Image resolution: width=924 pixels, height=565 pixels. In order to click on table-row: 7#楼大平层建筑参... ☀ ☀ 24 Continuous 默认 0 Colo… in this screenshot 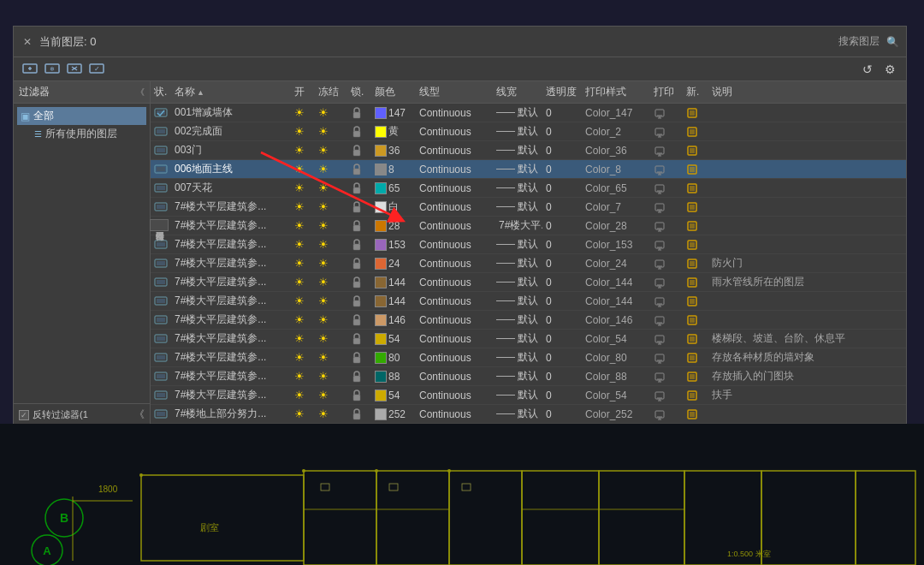, I will do `click(529, 264)`.